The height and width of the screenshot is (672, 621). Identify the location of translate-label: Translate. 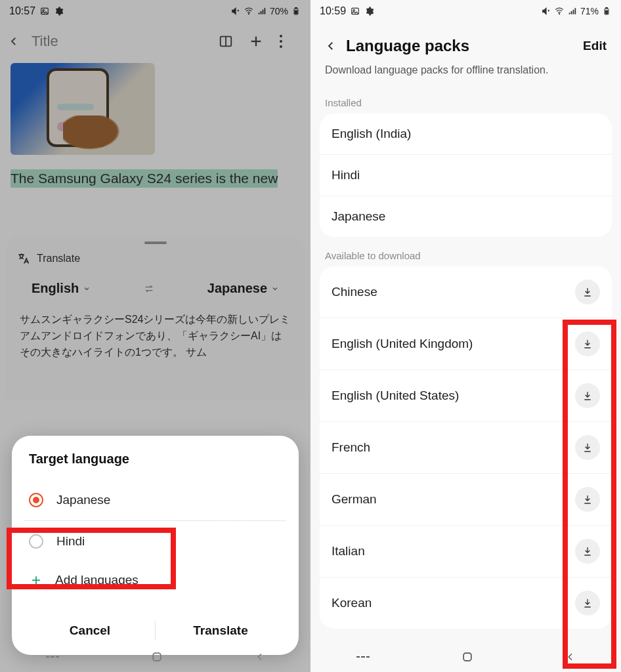
(58, 259).